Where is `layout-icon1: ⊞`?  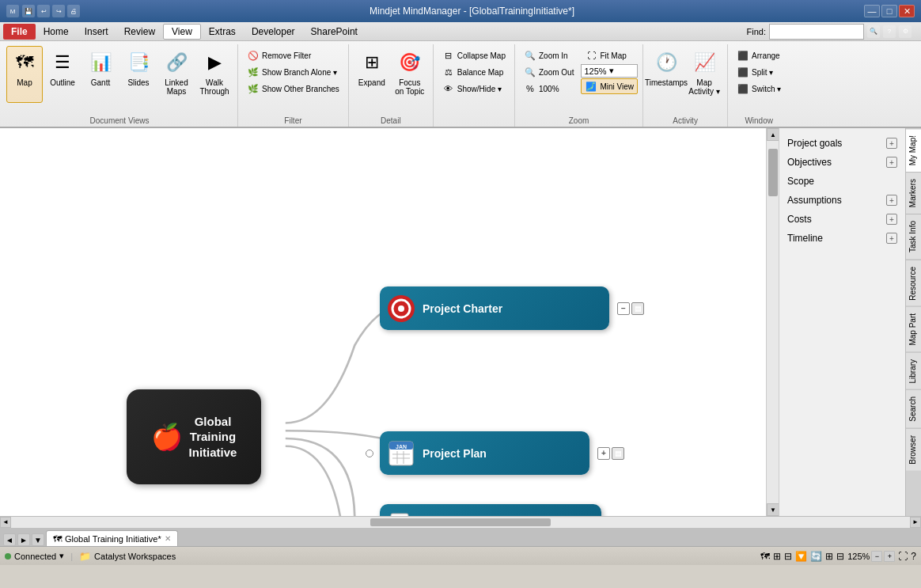
layout-icon1: ⊞ is located at coordinates (777, 556).